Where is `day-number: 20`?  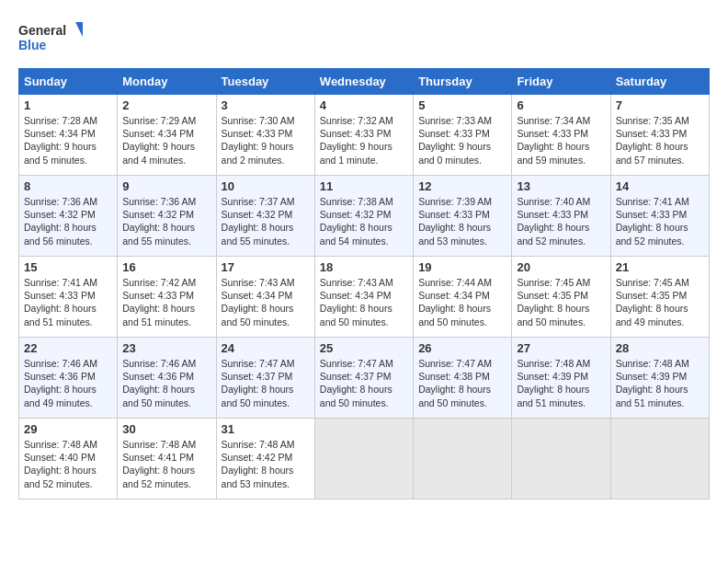 day-number: 20 is located at coordinates (561, 267).